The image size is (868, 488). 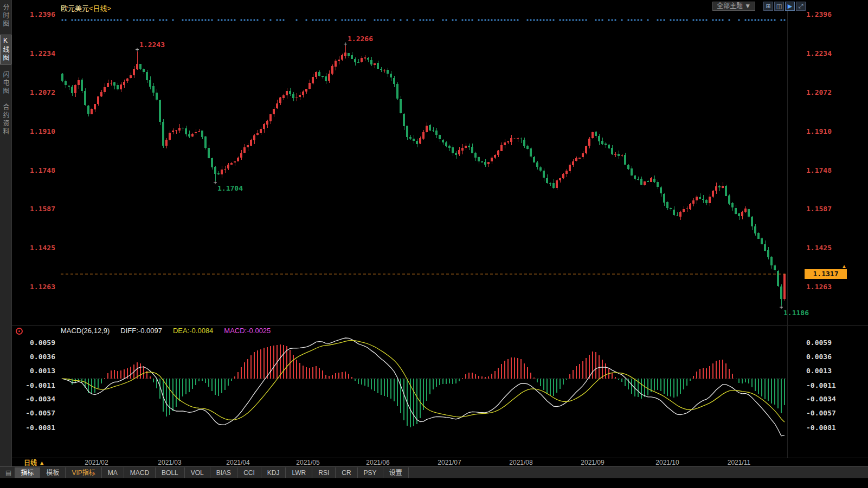 I want to click on macd-title: MACD(26,12,9), so click(x=85, y=330).